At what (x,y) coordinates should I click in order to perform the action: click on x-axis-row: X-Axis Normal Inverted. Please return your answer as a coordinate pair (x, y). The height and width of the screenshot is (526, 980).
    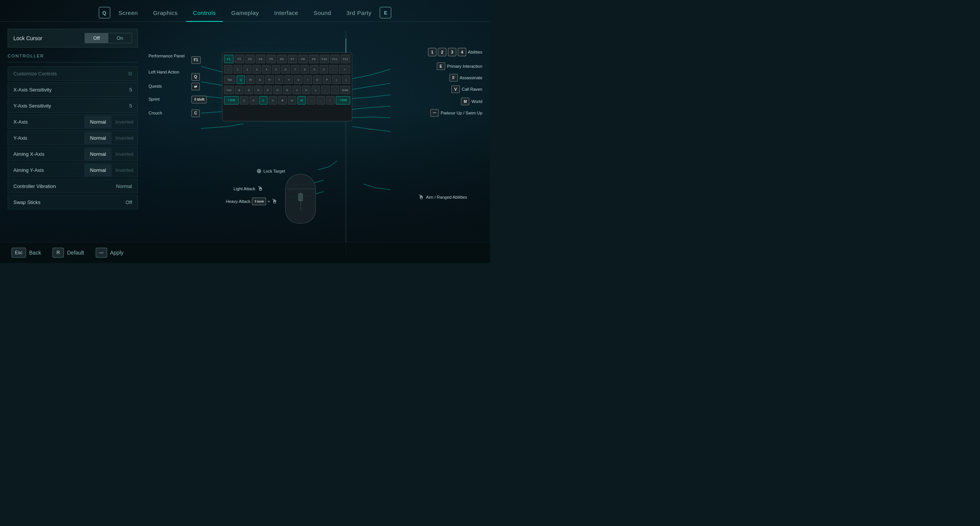
    Looking at the image, I should click on (73, 122).